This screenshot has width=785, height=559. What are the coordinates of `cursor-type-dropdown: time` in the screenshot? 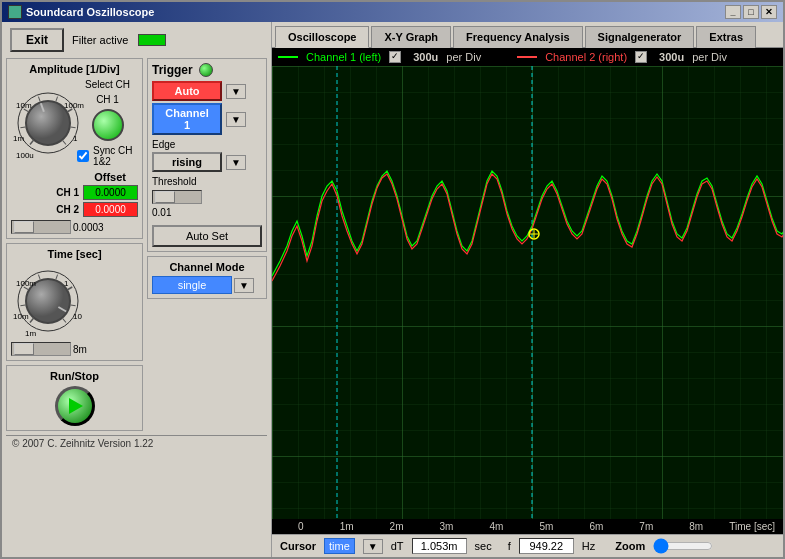 It's located at (340, 546).